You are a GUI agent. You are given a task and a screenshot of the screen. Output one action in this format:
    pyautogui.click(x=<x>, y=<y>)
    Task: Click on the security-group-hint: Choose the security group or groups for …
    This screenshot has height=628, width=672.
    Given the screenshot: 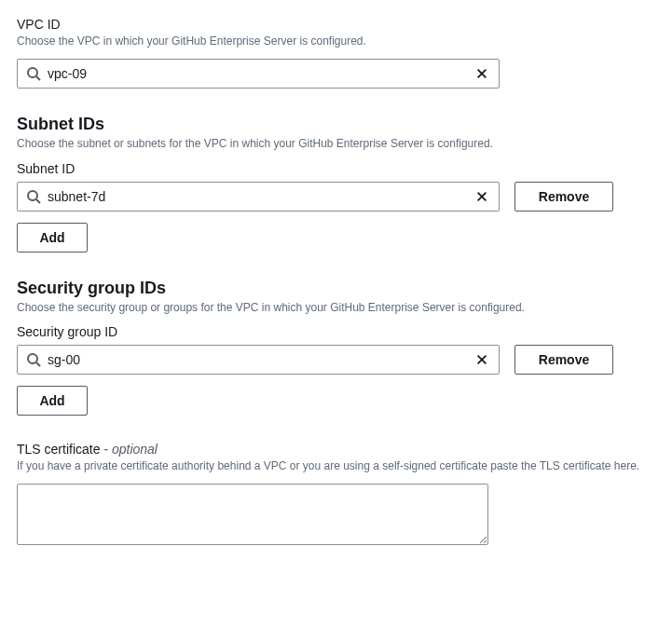 What is the action you would take?
    pyautogui.click(x=336, y=307)
    